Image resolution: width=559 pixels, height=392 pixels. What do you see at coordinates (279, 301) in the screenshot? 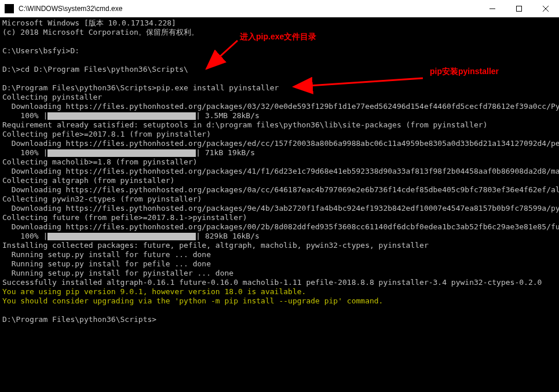
I see `terminal-line: You should consider upgrading via the 'p…` at bounding box center [279, 301].